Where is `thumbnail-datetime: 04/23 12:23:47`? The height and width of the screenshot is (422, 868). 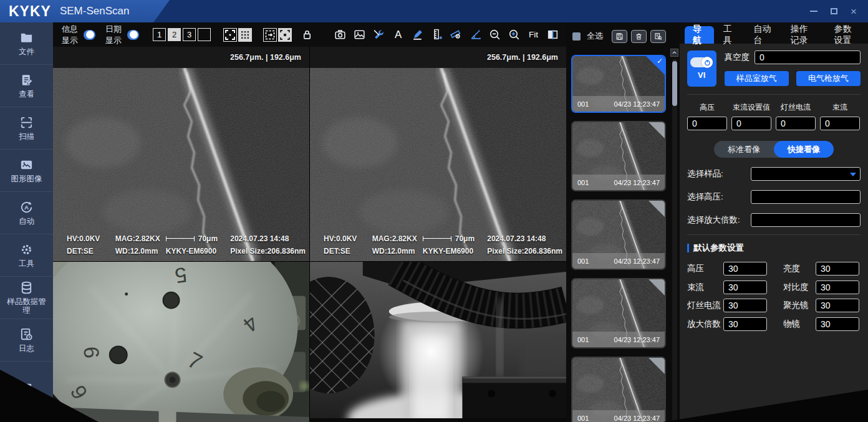
thumbnail-datetime: 04/23 12:23:47 is located at coordinates (637, 183).